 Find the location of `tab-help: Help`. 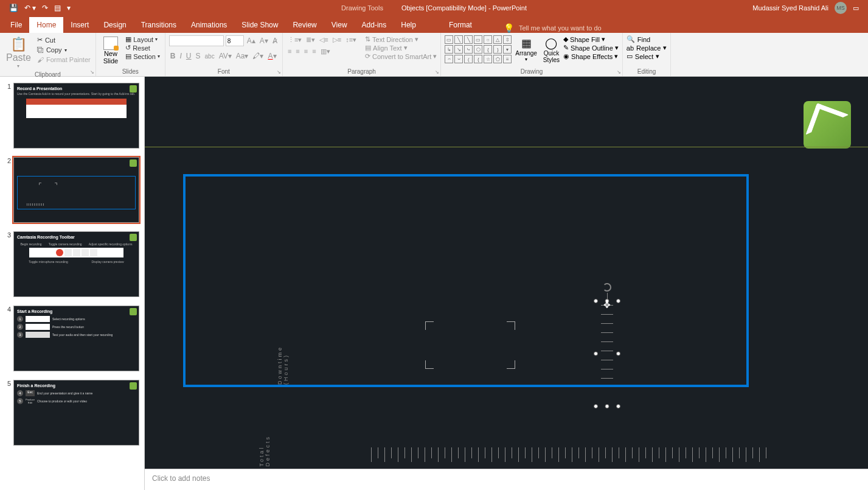

tab-help: Help is located at coordinates (409, 25).